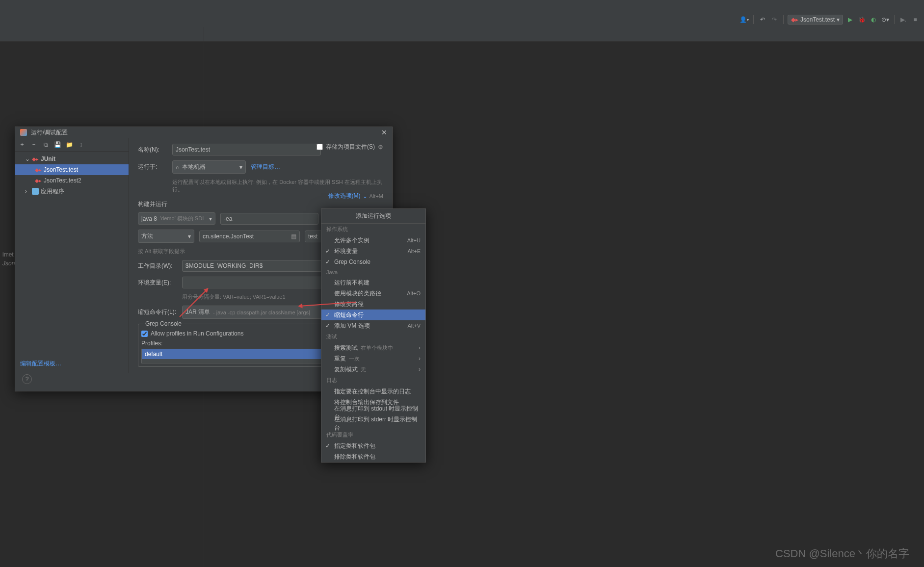 The height and width of the screenshot is (567, 924). What do you see at coordinates (72, 180) in the screenshot?
I see `tree-item-jsontest2: ◆▸ JsonTest.test2` at bounding box center [72, 180].